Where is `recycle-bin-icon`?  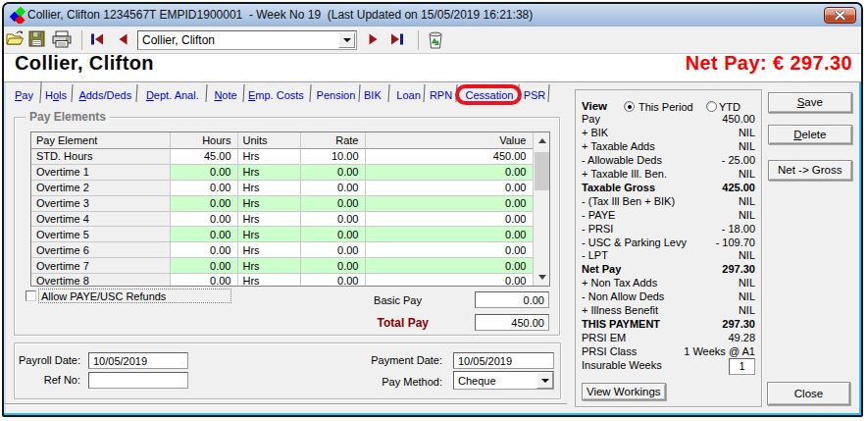 recycle-bin-icon is located at coordinates (435, 40).